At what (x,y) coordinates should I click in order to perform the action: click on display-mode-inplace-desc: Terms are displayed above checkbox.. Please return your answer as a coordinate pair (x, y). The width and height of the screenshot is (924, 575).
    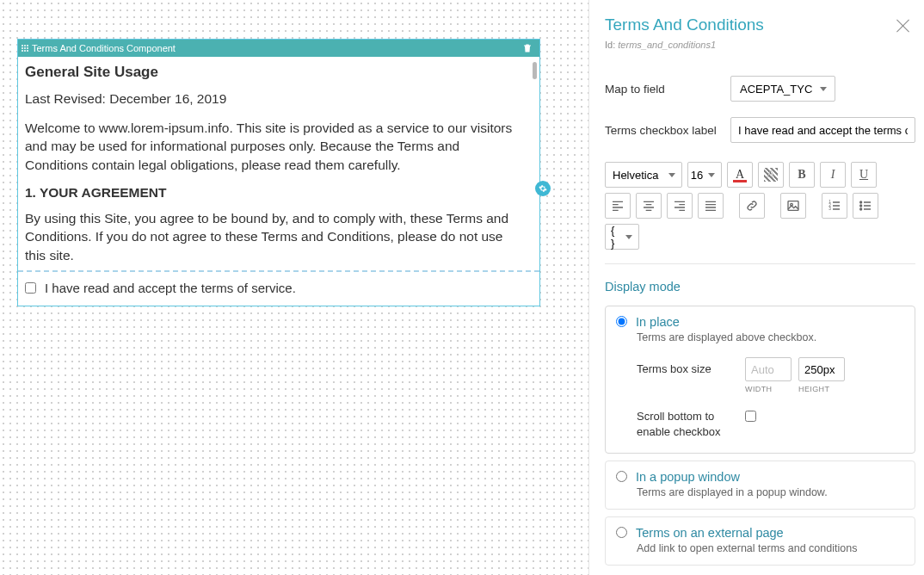
    Looking at the image, I should click on (769, 337).